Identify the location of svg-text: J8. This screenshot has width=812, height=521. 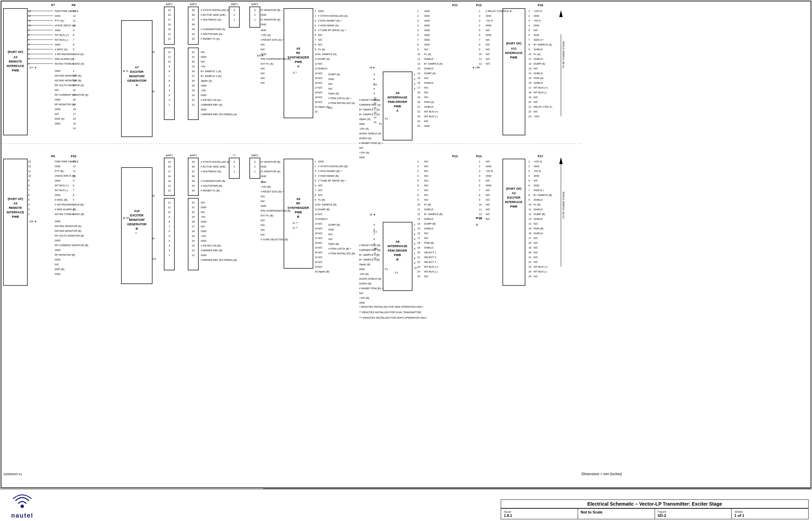
(477, 225).